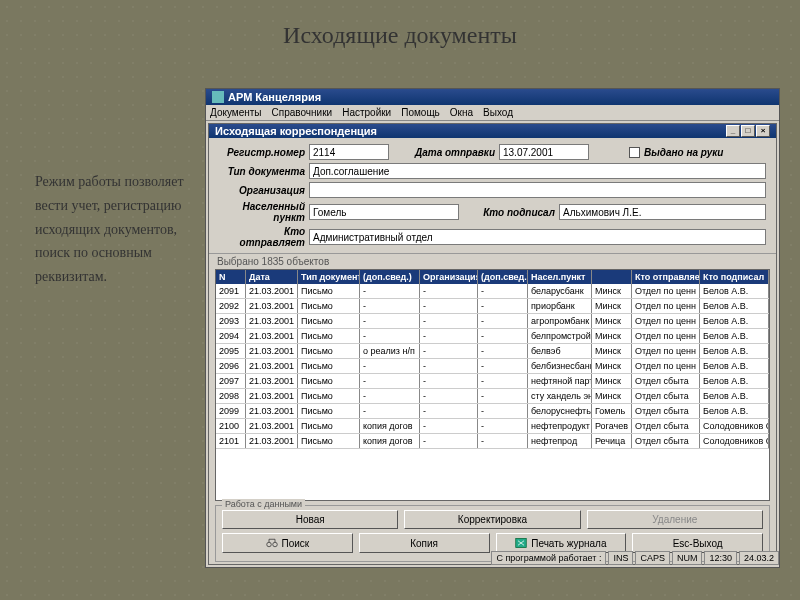 The width and height of the screenshot is (800, 600). Describe the element at coordinates (492, 306) in the screenshot. I see `table-row: 209221.03.2001Письмо---приорбанкМинскОтд…` at that location.